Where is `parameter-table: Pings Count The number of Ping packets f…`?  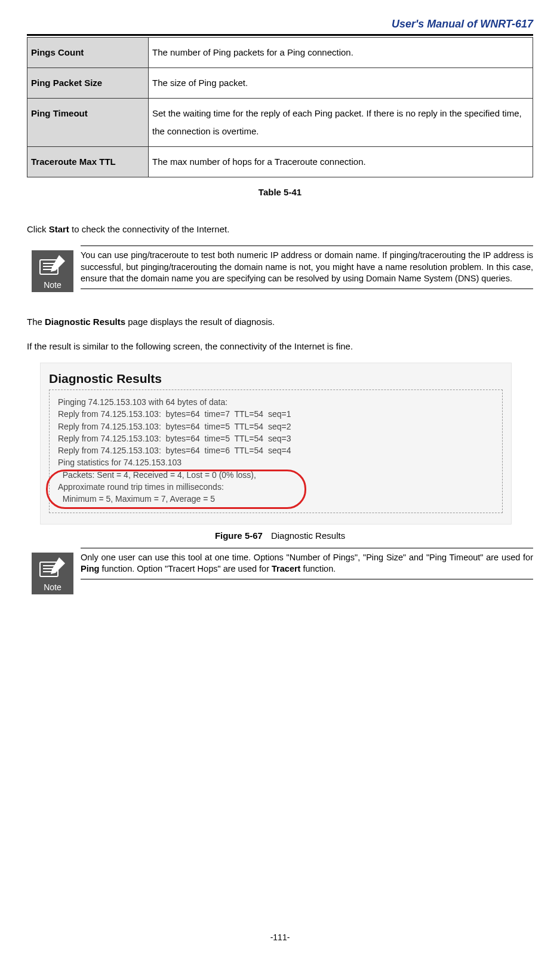 parameter-table: Pings Count The number of Ping packets f… is located at coordinates (280, 108).